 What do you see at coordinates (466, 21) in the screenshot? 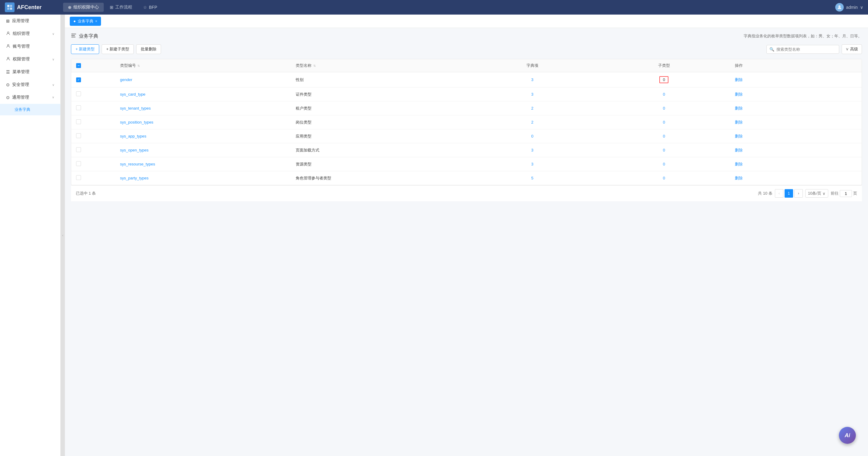
I see `tab-bar: ● 业务字典 ×` at bounding box center [466, 21].